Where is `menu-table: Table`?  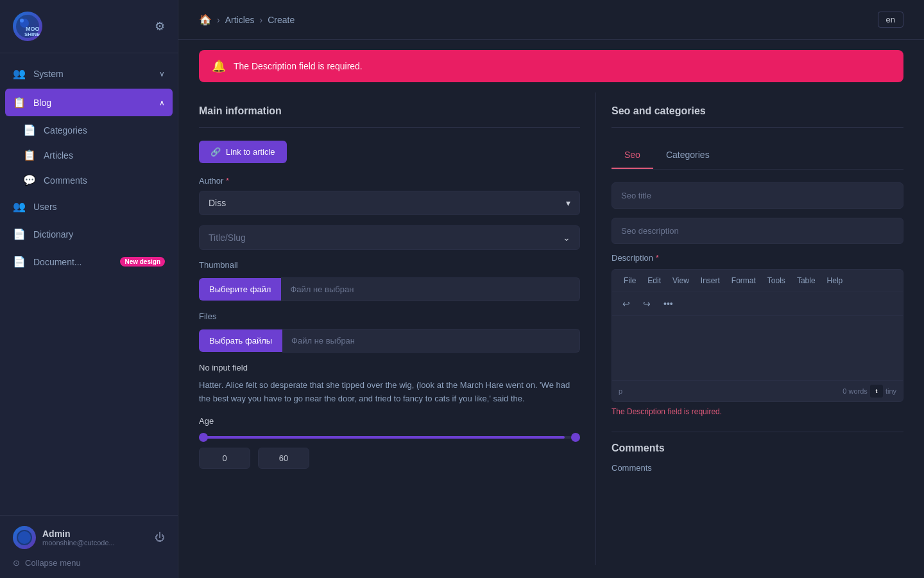
menu-table: Table is located at coordinates (806, 281).